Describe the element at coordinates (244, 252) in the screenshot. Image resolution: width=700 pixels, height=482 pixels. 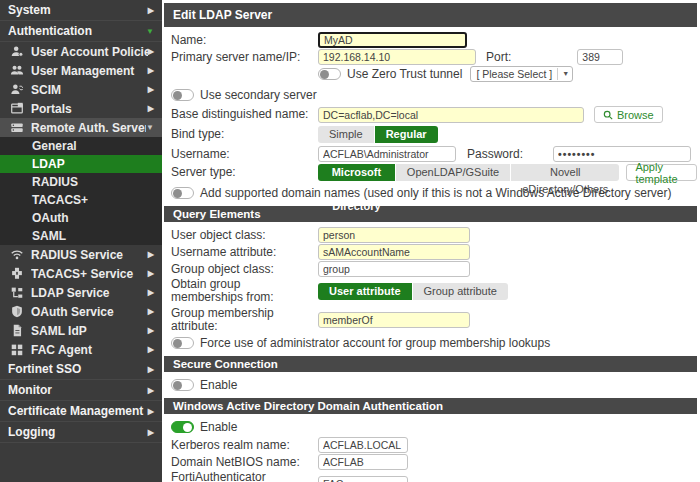
I see `username-attribute-label: Username attribute:` at that location.